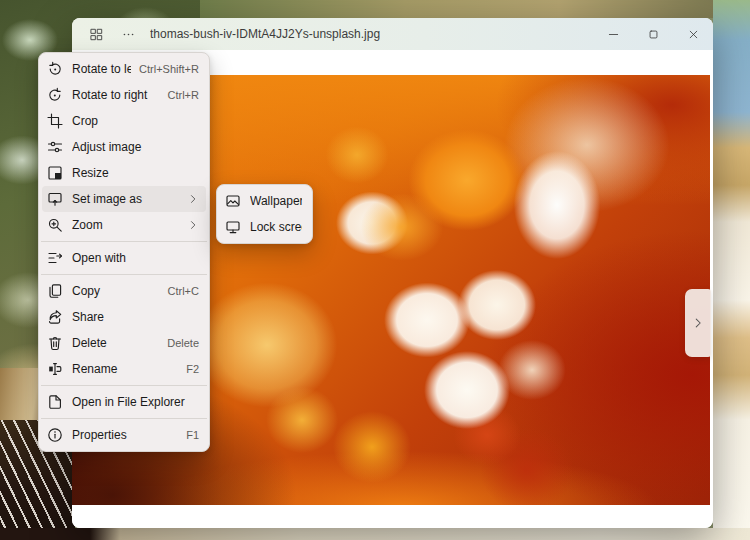 The image size is (750, 540). Describe the element at coordinates (192, 435) in the screenshot. I see `menu-item-shortcut: F1` at that location.